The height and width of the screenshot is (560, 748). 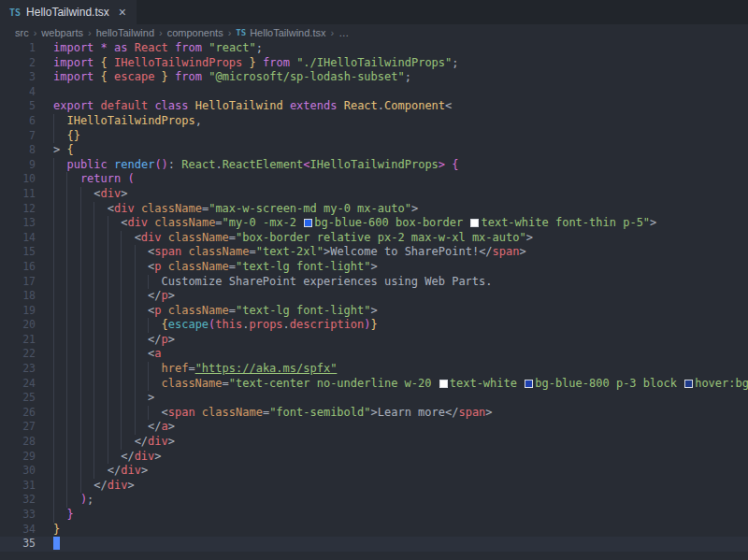 What do you see at coordinates (125, 33) in the screenshot?
I see `breadcrumb-item-helloTailwind: helloTailwind` at bounding box center [125, 33].